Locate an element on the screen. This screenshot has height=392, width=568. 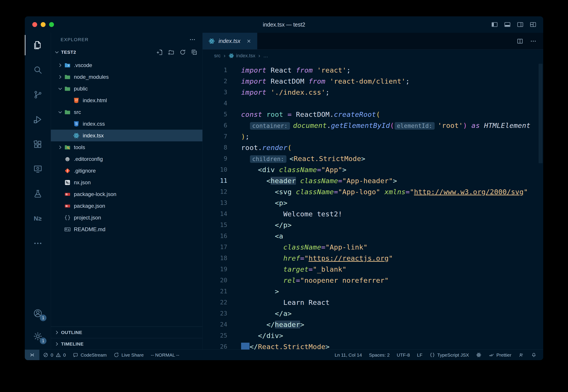
line-number: 10 is located at coordinates (215, 169).